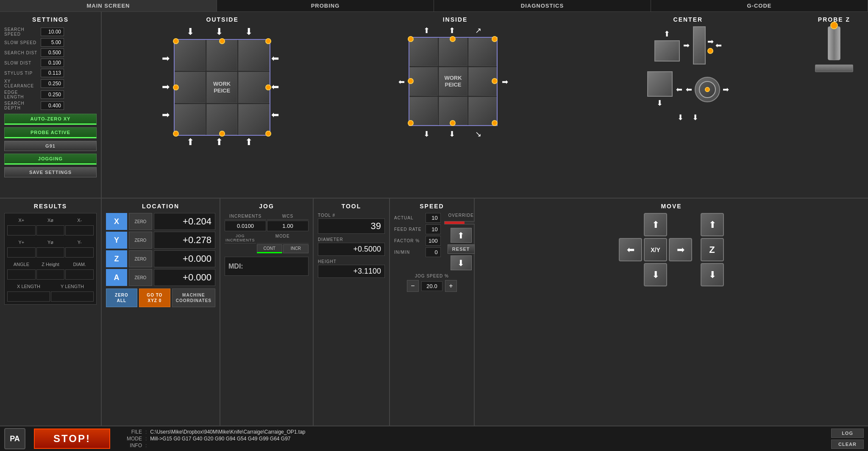 This screenshot has height=451, width=868. What do you see at coordinates (141, 259) in the screenshot?
I see `z-zero-button: ZERO` at bounding box center [141, 259].